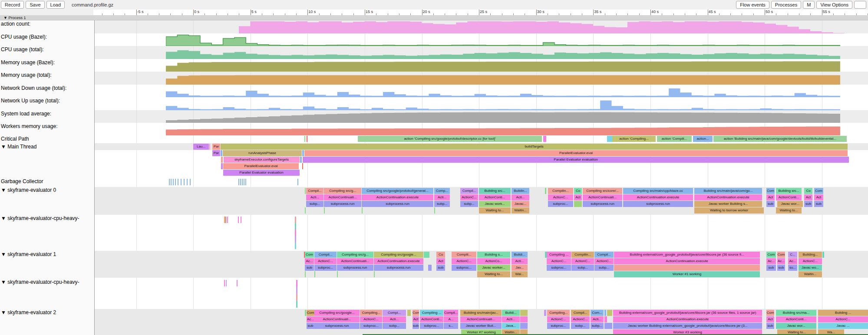  Describe the element at coordinates (394, 313) in the screenshot. I see `trace-event-block: Compi...` at that location.